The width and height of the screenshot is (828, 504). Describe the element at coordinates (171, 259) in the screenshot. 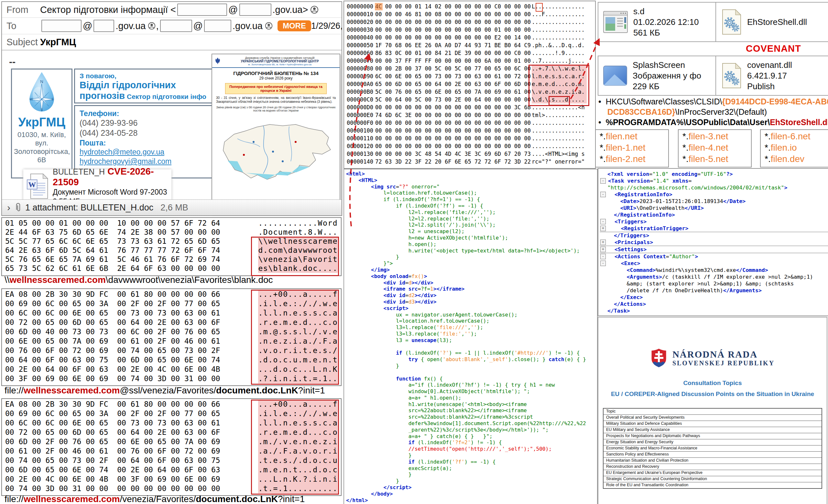

I see `hex-row: 5C 76 65 6E 65 7A 69 61 5C 46 61 76 6F 7…` at that location.